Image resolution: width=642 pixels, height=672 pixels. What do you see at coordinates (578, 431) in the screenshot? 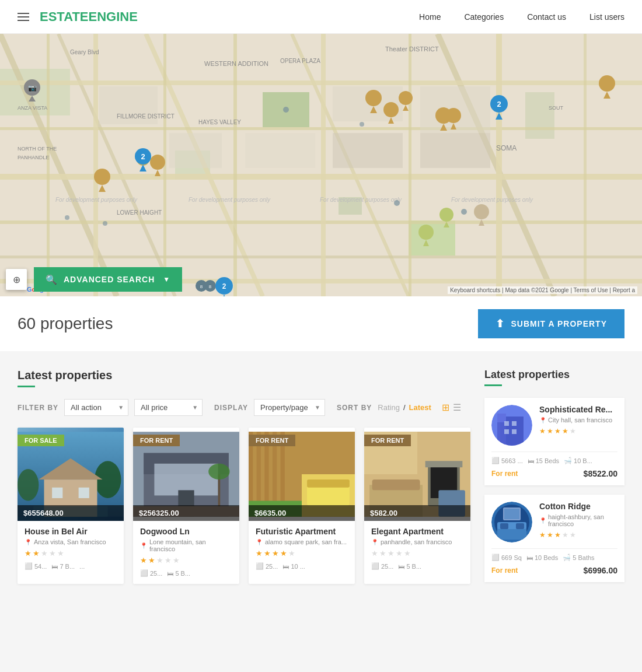
I see `side-stars: ★ ★ ★ ★ ★` at bounding box center [578, 431].